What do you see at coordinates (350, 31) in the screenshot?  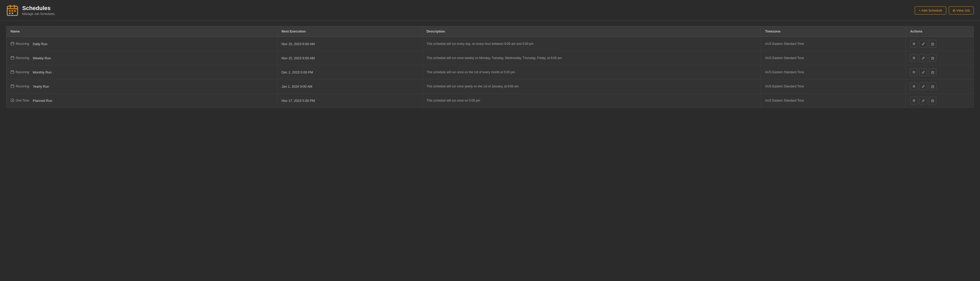 I see `column-header-next-execution: Next Execution` at bounding box center [350, 31].